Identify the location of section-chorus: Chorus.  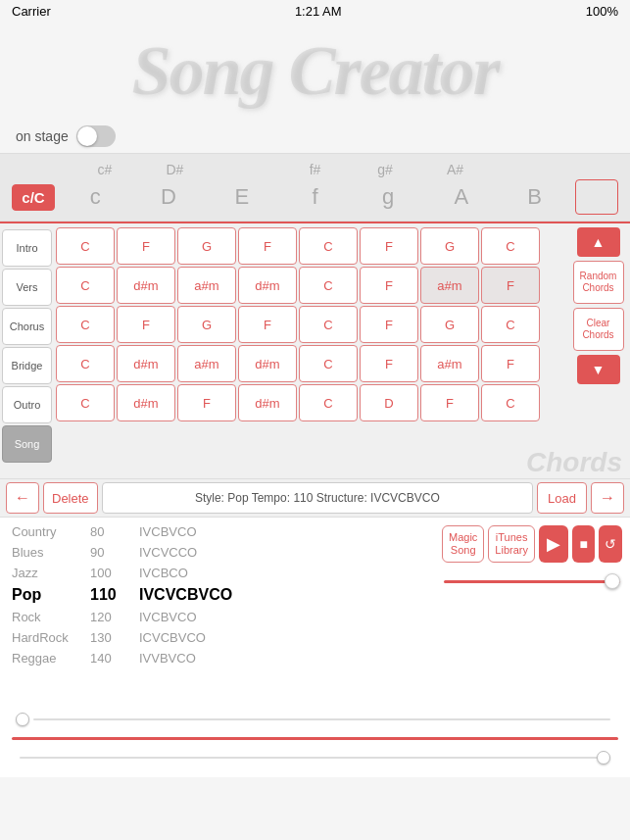
(27, 326).